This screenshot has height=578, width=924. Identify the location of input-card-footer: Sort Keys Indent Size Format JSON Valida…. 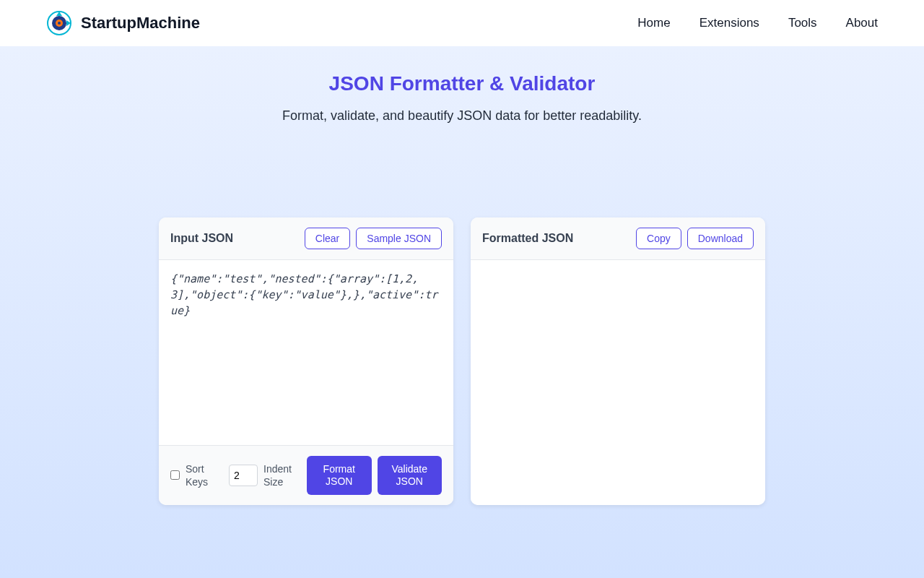
(306, 475).